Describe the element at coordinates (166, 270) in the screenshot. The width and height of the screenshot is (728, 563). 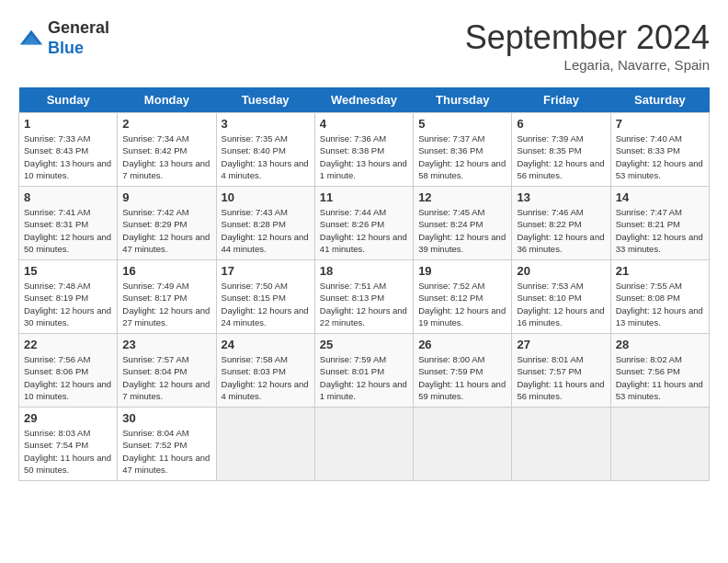
I see `day-number: 16` at that location.